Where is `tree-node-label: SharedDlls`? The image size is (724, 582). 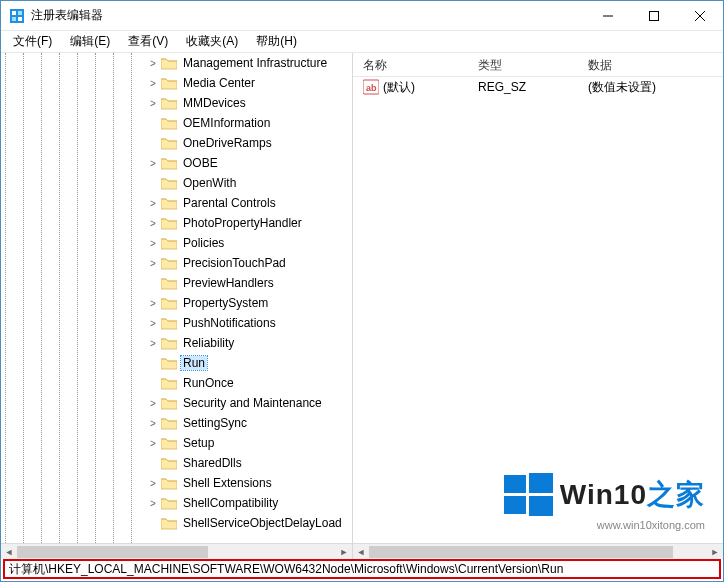
tree-node-label: SharedDlls is located at coordinates (212, 463).